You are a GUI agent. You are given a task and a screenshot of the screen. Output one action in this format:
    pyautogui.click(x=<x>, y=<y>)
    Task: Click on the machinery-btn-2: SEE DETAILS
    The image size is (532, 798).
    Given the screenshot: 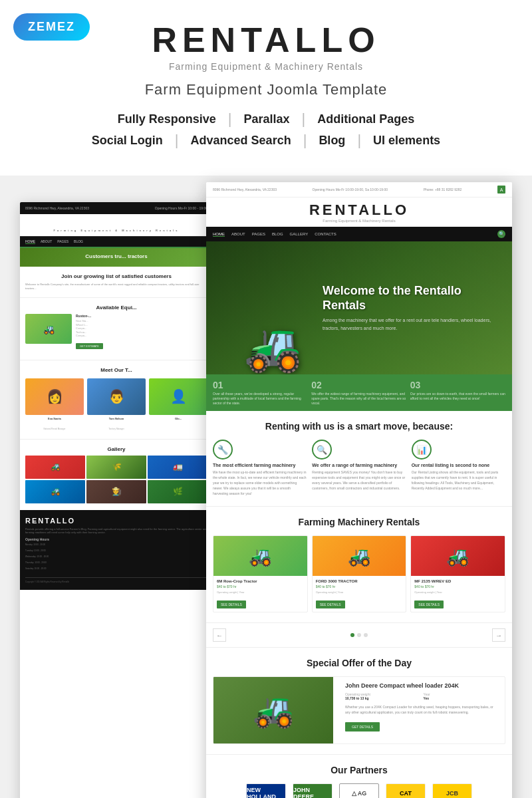 What is the action you would take?
    pyautogui.click(x=331, y=604)
    